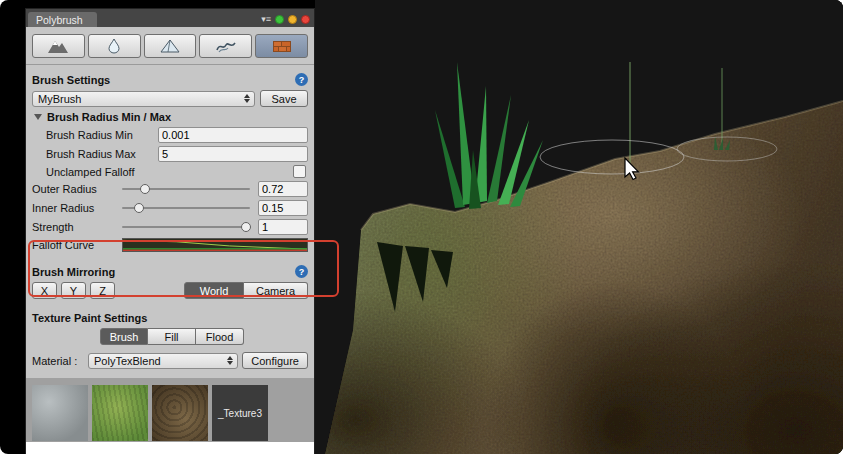 The image size is (843, 454). I want to click on paint-mode-flood-button: Flood, so click(220, 336).